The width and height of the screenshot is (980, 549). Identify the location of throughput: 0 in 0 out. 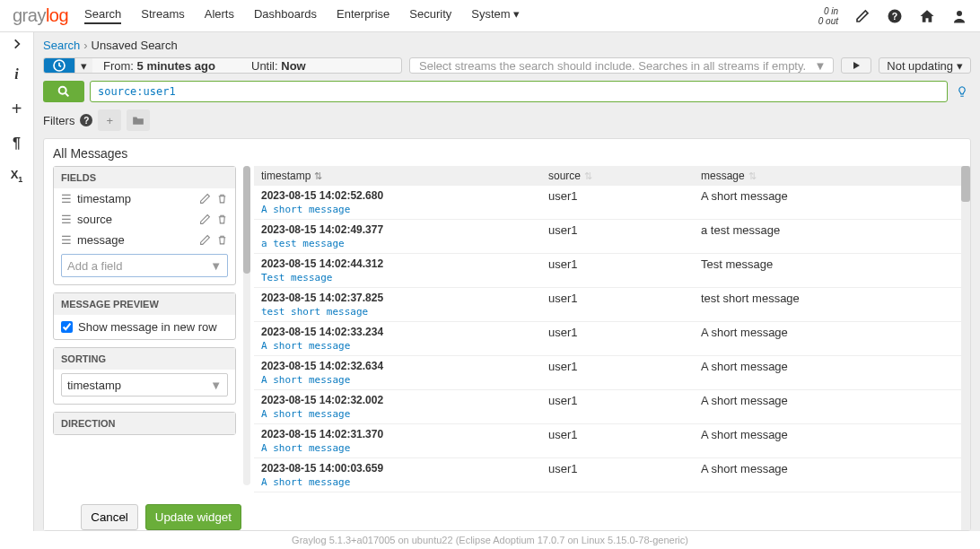
(828, 16).